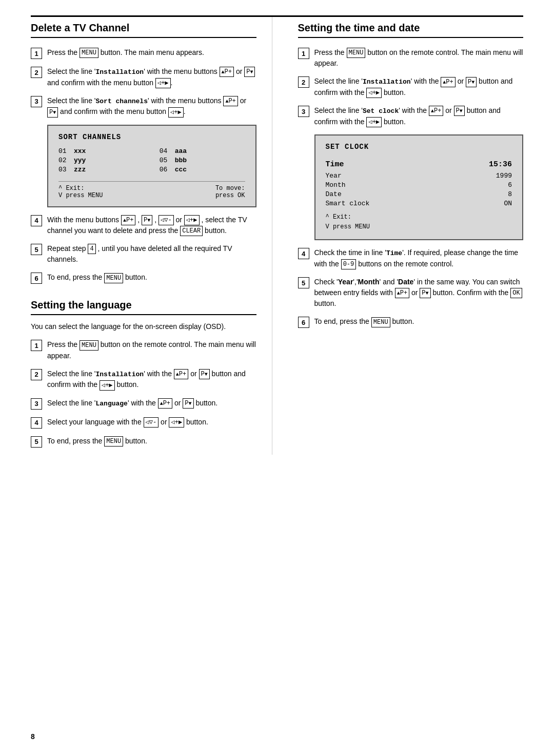 This screenshot has height=756, width=554. I want to click on step-num-3: 3, so click(36, 102).